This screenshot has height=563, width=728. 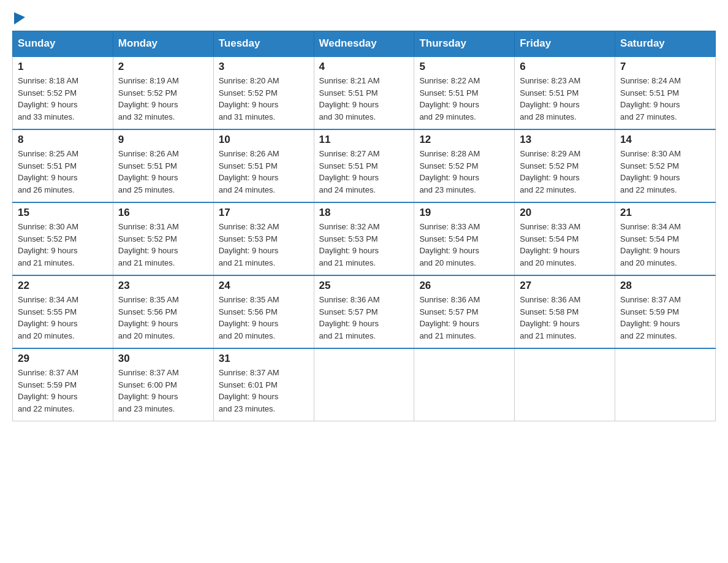 What do you see at coordinates (249, 99) in the screenshot?
I see `day-info: Sunrise: 8:20 AMSunset: 5:52 PMDaylight:…` at bounding box center [249, 99].